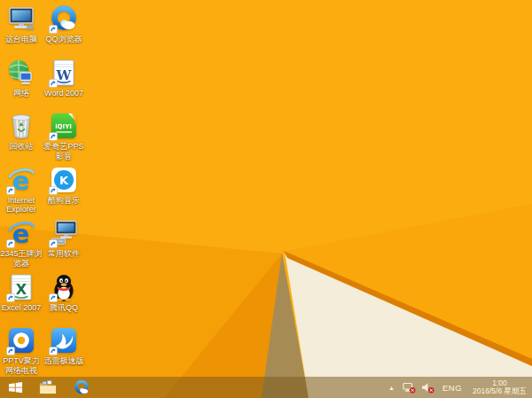 The image size is (532, 398). Describe the element at coordinates (21, 94) in the screenshot. I see `desktop-icon-label: 网络` at that location.